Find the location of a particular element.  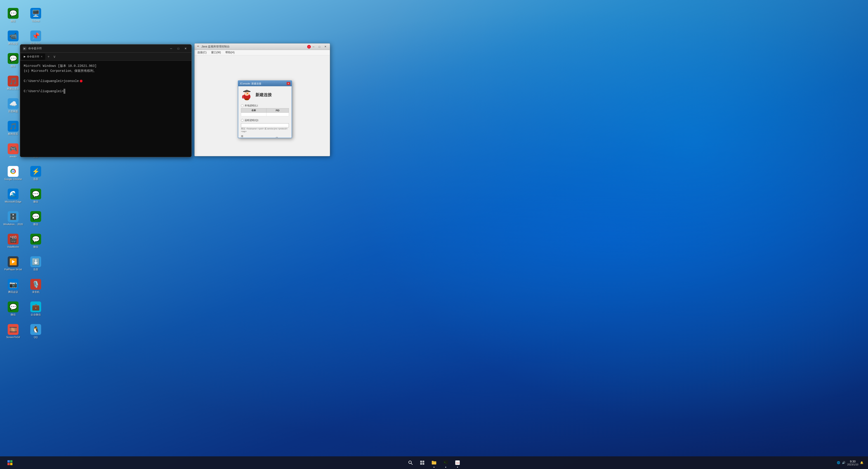

wechat-icon: 💬 is located at coordinates (13, 13).